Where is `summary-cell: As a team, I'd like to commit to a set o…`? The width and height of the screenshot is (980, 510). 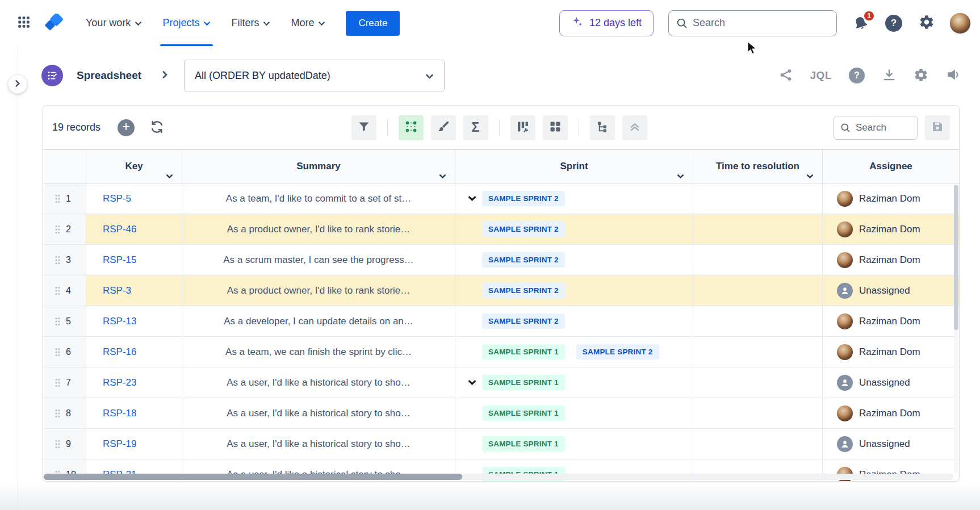 summary-cell: As a team, I'd like to commit to a set o… is located at coordinates (319, 199).